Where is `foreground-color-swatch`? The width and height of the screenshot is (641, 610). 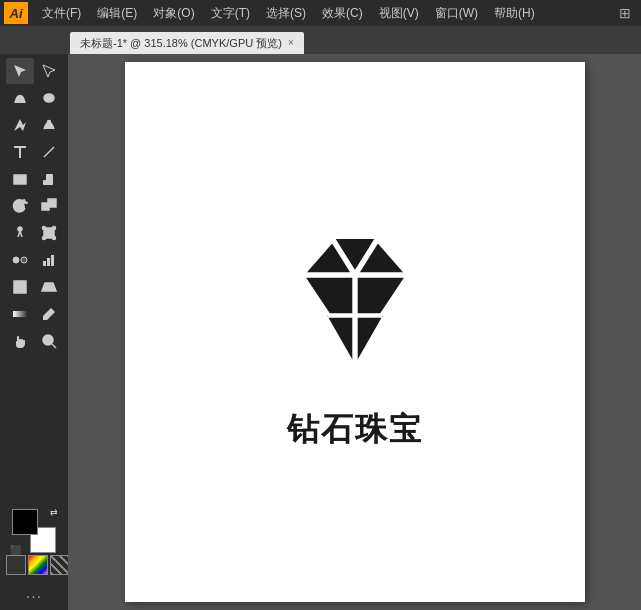
foreground-color-swatch is located at coordinates (25, 522).